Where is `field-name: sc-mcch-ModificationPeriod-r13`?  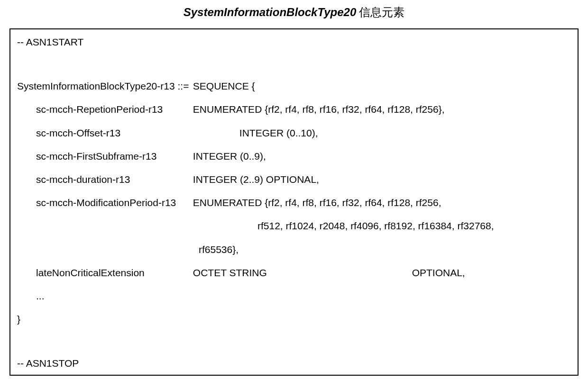
field-name: sc-mcch-ModificationPeriod-r13 is located at coordinates (113, 203).